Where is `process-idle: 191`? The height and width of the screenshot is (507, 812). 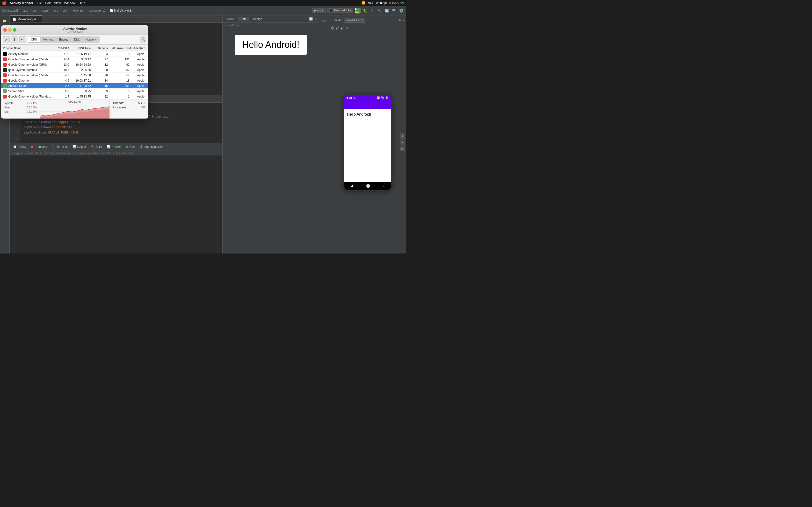 process-idle: 191 is located at coordinates (119, 59).